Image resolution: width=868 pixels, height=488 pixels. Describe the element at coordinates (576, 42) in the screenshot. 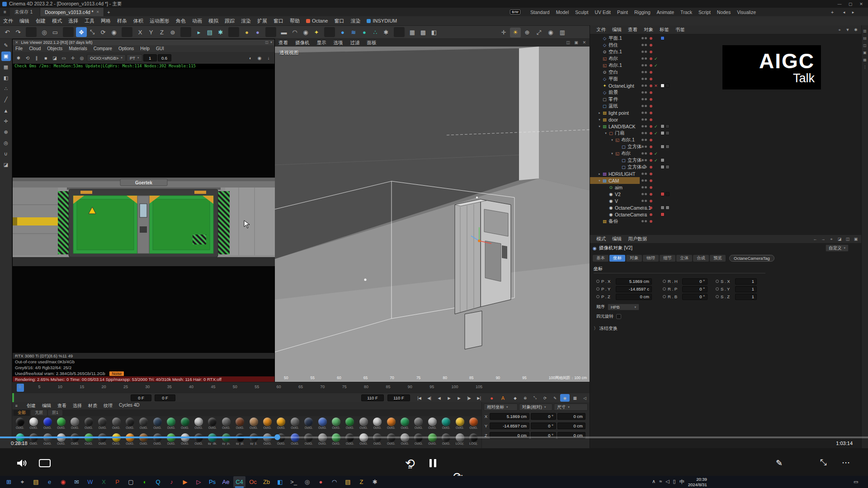

I see `vp-max-icon: ▣` at that location.